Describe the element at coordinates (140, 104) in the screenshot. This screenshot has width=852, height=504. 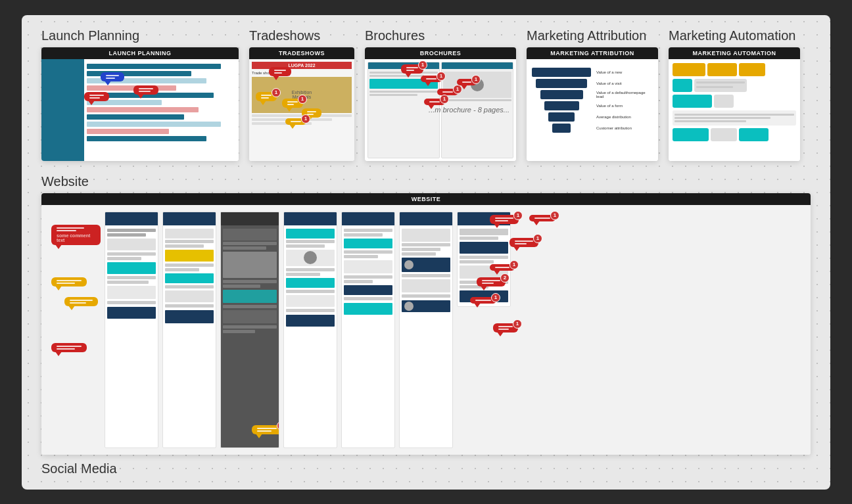
I see `launch-planning-card: LAUNCH PLANNING` at that location.